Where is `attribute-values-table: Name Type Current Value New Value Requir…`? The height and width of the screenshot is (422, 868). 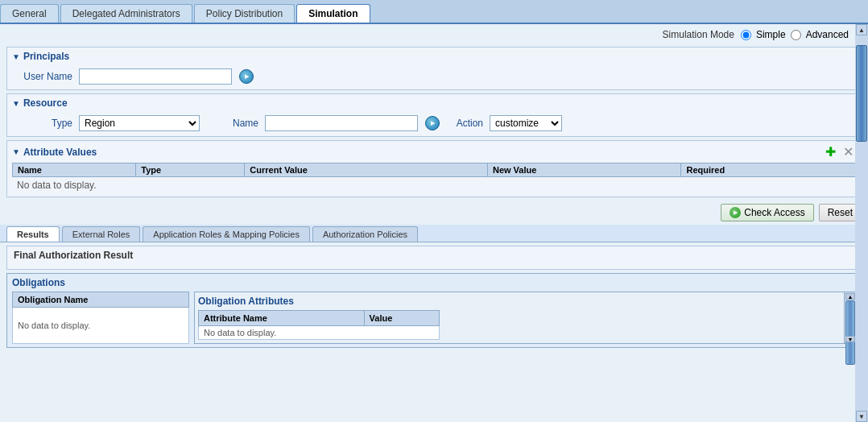 attribute-values-table: Name Type Current Value New Value Requir… is located at coordinates (434, 170).